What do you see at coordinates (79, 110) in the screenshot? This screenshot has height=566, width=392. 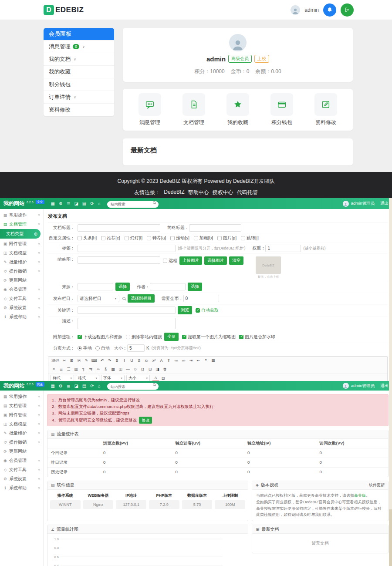 I see `sidebar-item: 资料修改` at bounding box center [79, 110].